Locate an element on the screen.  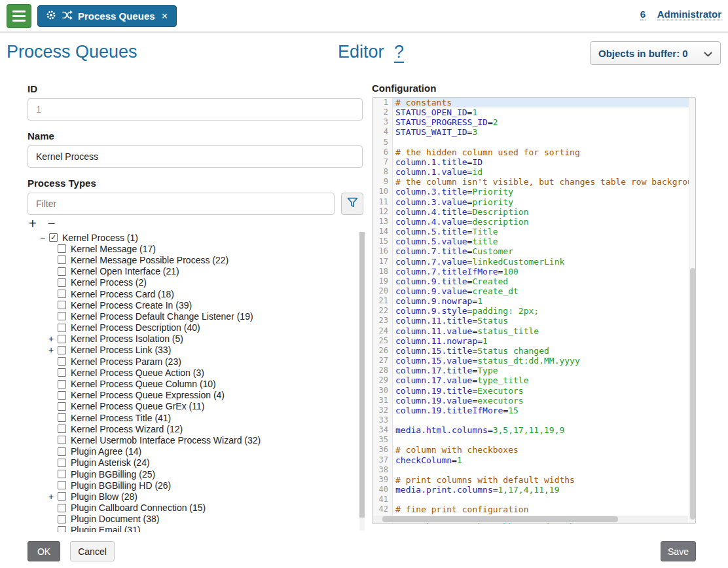
code-line: 32column.19.titleIfMore=15 is located at coordinates (534, 410).